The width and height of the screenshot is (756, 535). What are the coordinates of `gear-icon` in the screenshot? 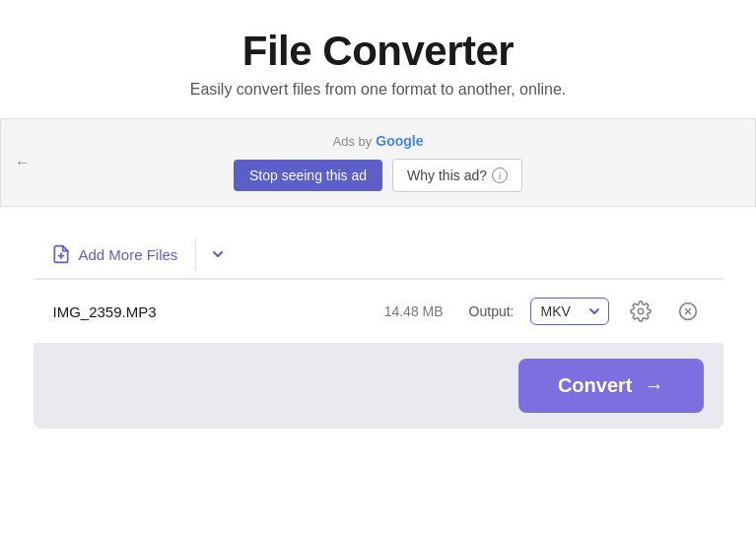 It's located at (641, 311).